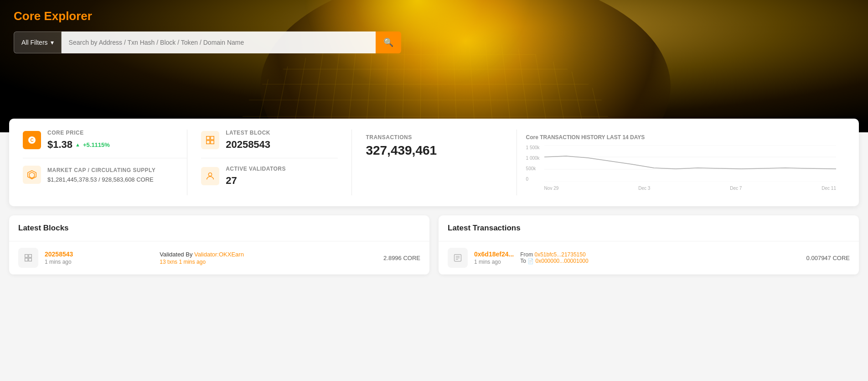 This screenshot has height=381, width=868. What do you see at coordinates (681, 168) in the screenshot?
I see `chart-container: 1 500k 1 000k 500k 0 Nov 29 Dec 3` at bounding box center [681, 168].